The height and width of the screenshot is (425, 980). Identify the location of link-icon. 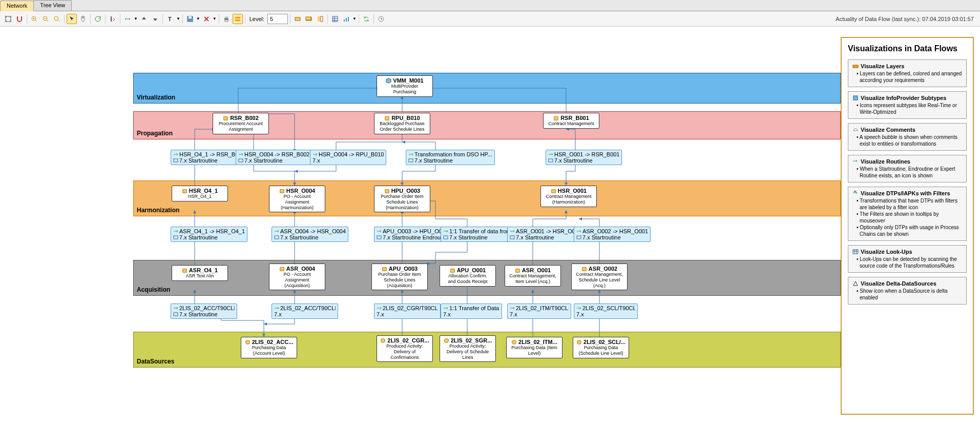
(128, 19).